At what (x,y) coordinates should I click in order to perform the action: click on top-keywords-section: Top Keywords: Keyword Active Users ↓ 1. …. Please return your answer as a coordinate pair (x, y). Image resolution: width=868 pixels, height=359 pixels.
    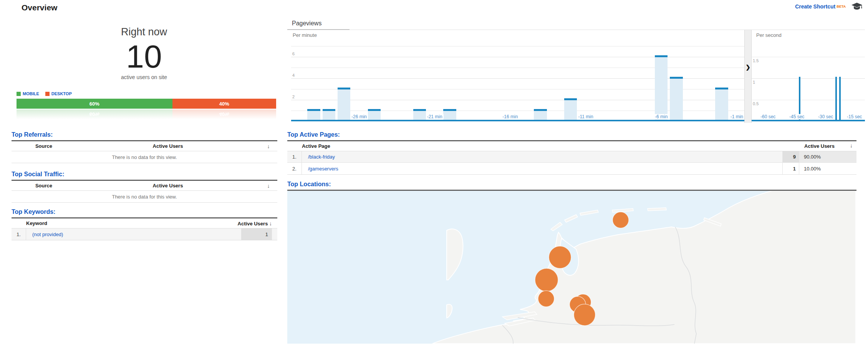
    Looking at the image, I should click on (144, 224).